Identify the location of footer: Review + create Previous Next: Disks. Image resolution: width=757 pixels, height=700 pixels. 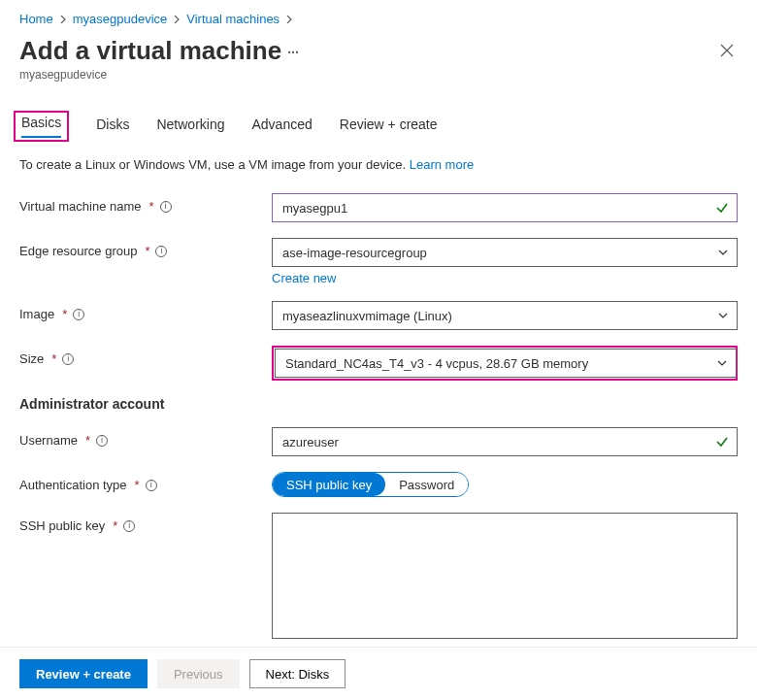
(378, 674).